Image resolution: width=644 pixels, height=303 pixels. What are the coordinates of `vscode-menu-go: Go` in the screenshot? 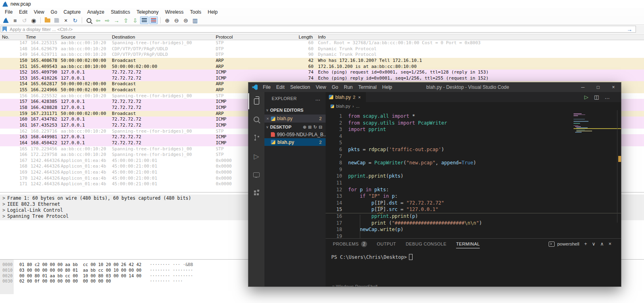 It's located at (335, 87).